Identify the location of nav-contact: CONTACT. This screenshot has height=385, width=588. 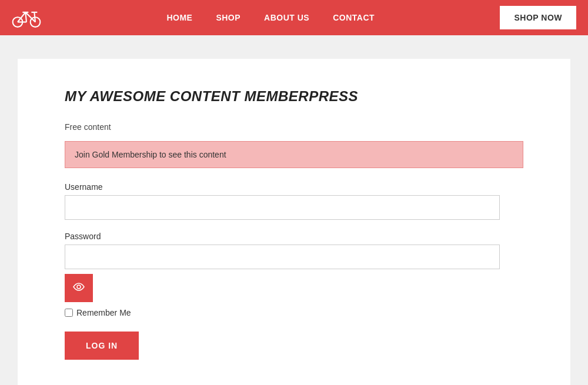
(354, 18).